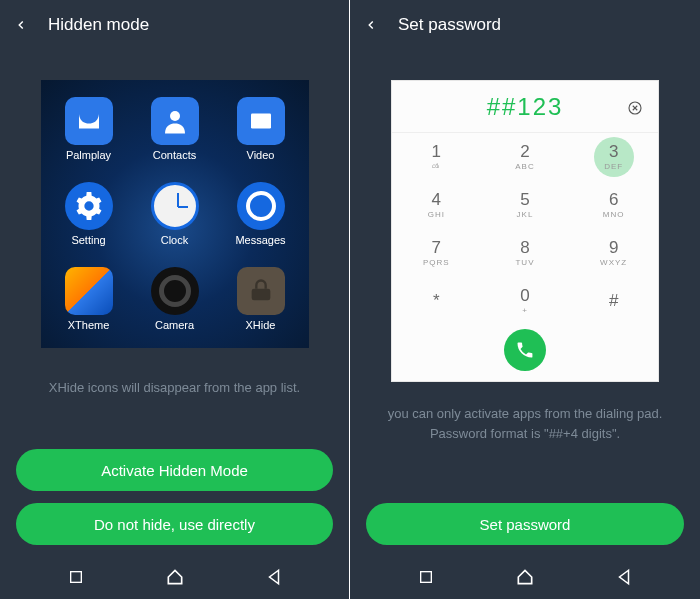 The width and height of the screenshot is (700, 599). I want to click on key-num: 5, so click(524, 200).